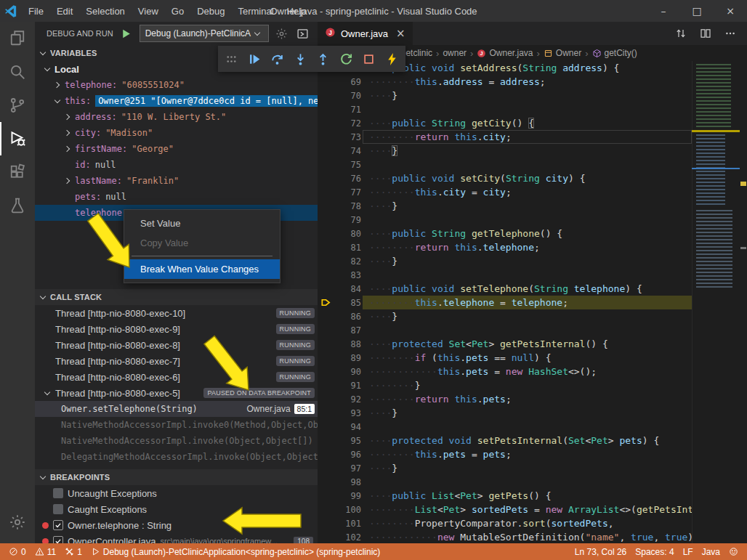 This screenshot has height=560, width=747. Describe the element at coordinates (504, 330) in the screenshot. I see `code-line-87: 87` at that location.